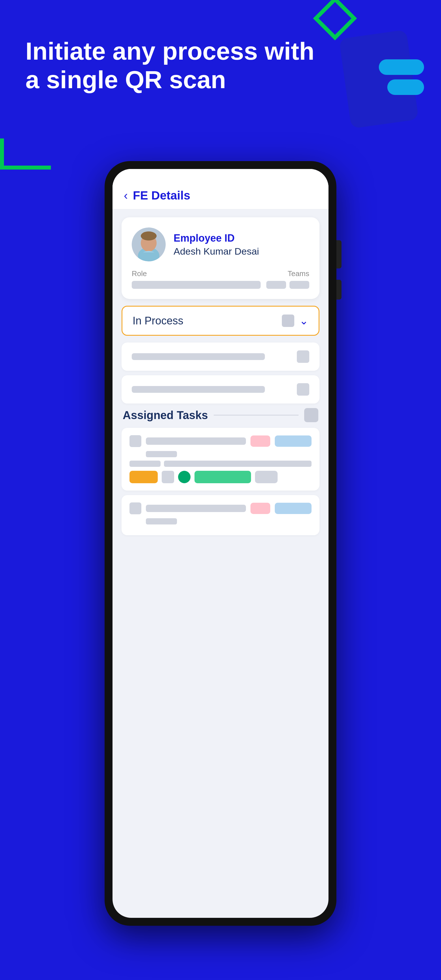 This screenshot has height=980, width=441. What do you see at coordinates (335, 20) in the screenshot?
I see `diamond-decoration` at bounding box center [335, 20].